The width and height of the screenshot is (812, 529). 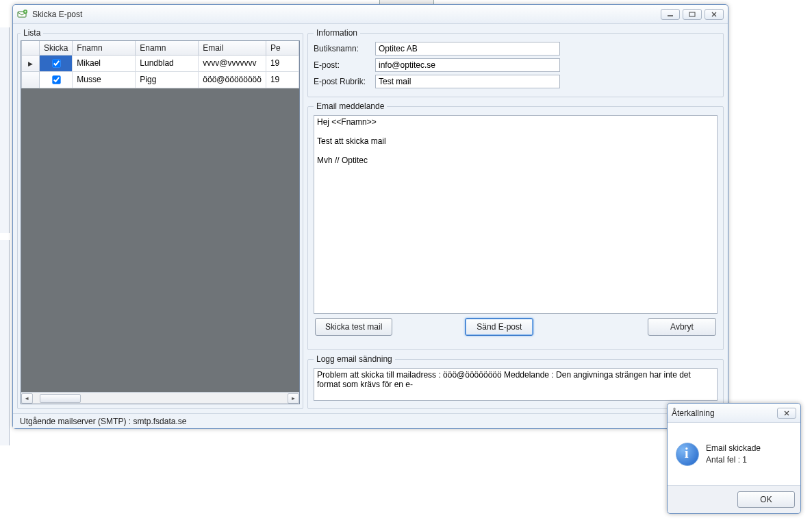 I want to click on popup-line1: Email skickade, so click(x=733, y=448).